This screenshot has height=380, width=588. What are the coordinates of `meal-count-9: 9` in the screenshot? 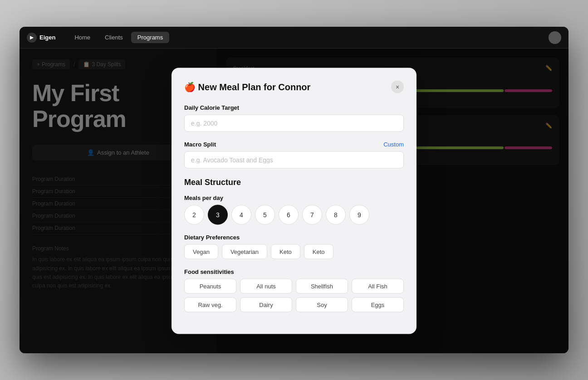 It's located at (359, 215).